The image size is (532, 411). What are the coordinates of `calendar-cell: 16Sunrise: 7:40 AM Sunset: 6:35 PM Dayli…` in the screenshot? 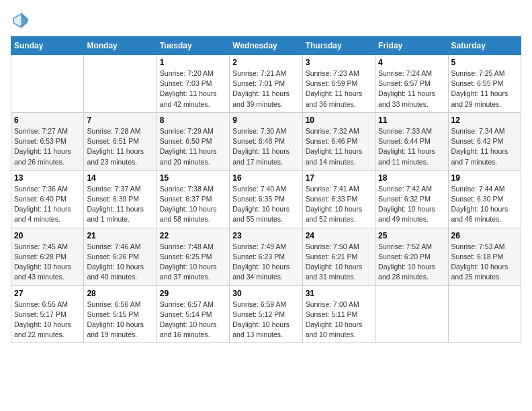 It's located at (266, 199).